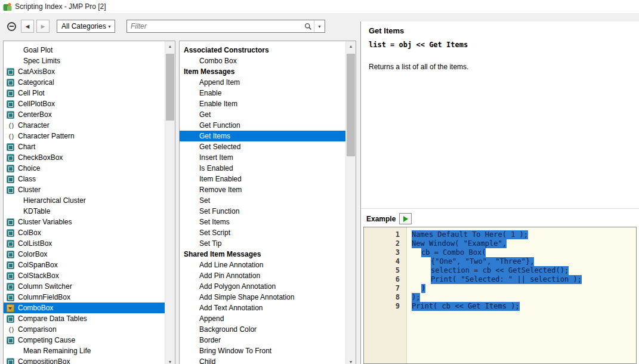 This screenshot has height=364, width=639. Describe the element at coordinates (263, 286) in the screenshot. I see `message-item: Add Polygon Annotation` at that location.